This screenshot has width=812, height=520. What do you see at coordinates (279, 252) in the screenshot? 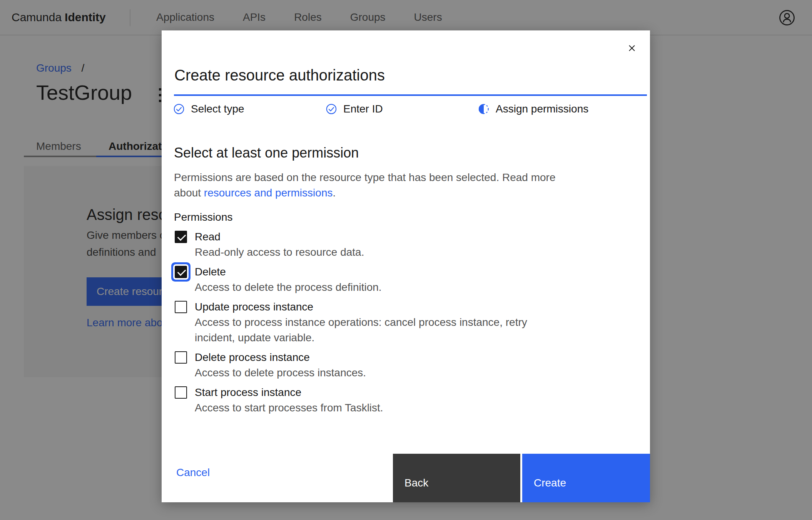
I see `permission-description: Read-only access to resource data.` at bounding box center [279, 252].